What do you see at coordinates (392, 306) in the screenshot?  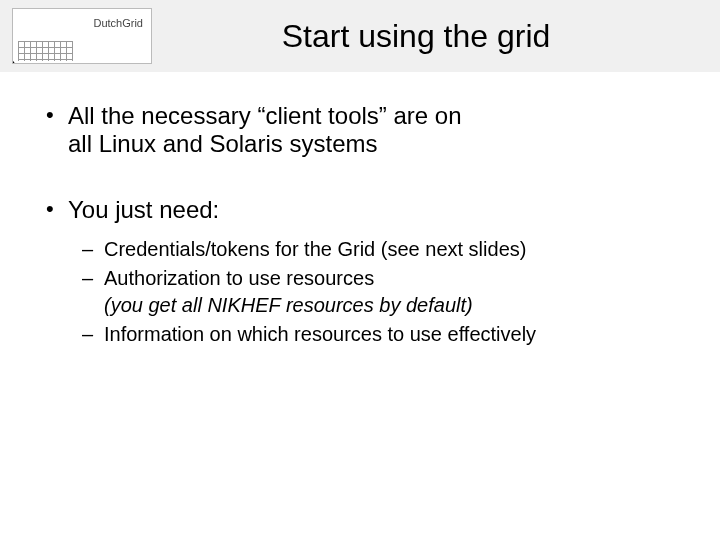 I see `sub-bullet-detail: (you get all NIKHEF resources by default…` at bounding box center [392, 306].